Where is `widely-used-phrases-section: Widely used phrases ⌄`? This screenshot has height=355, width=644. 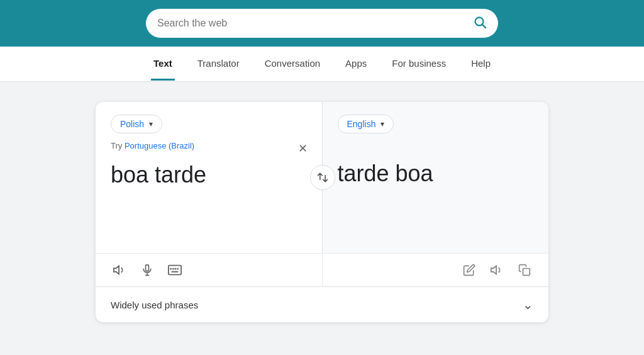
widely-used-phrases-section: Widely used phrases ⌄ is located at coordinates (322, 305).